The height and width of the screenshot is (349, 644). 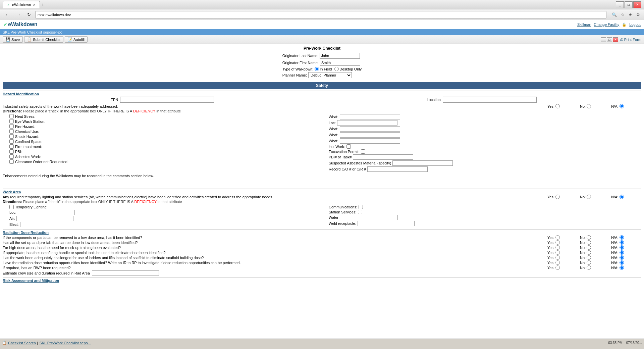 I want to click on save-button: 💾 Save, so click(x=13, y=40).